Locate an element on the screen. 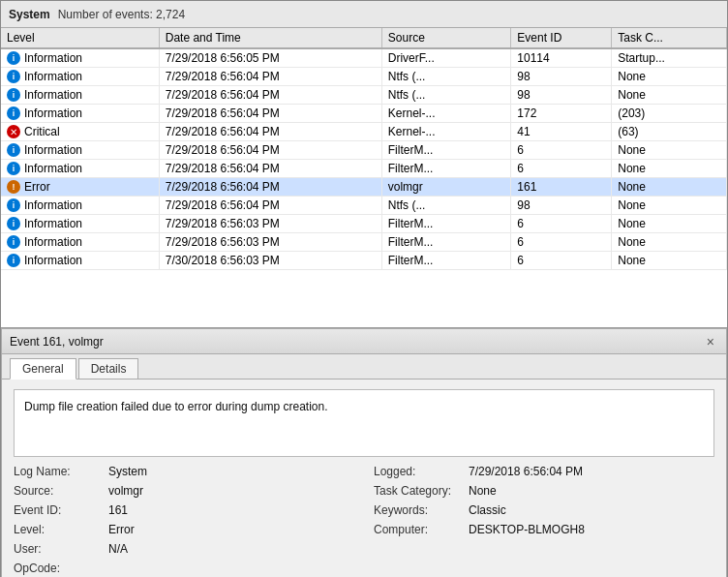 The width and height of the screenshot is (728, 577). tab-details: Details is located at coordinates (108, 368).